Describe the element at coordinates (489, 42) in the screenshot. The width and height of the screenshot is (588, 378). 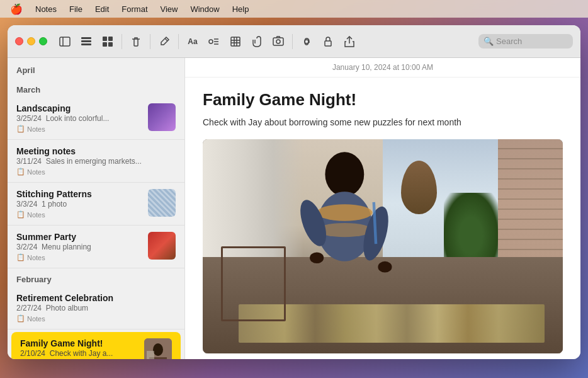
I see `search-icon: 🔍` at that location.